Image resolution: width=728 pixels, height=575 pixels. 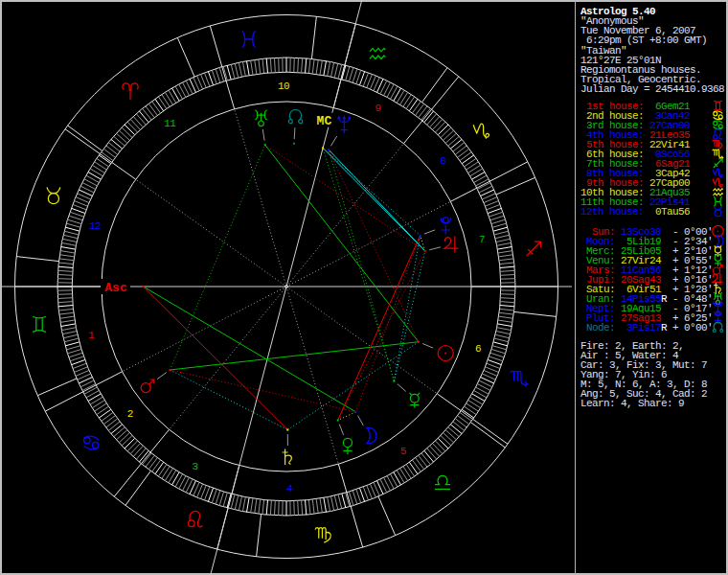 What do you see at coordinates (478, 349) in the screenshot?
I see `svg-text: 6` at bounding box center [478, 349].